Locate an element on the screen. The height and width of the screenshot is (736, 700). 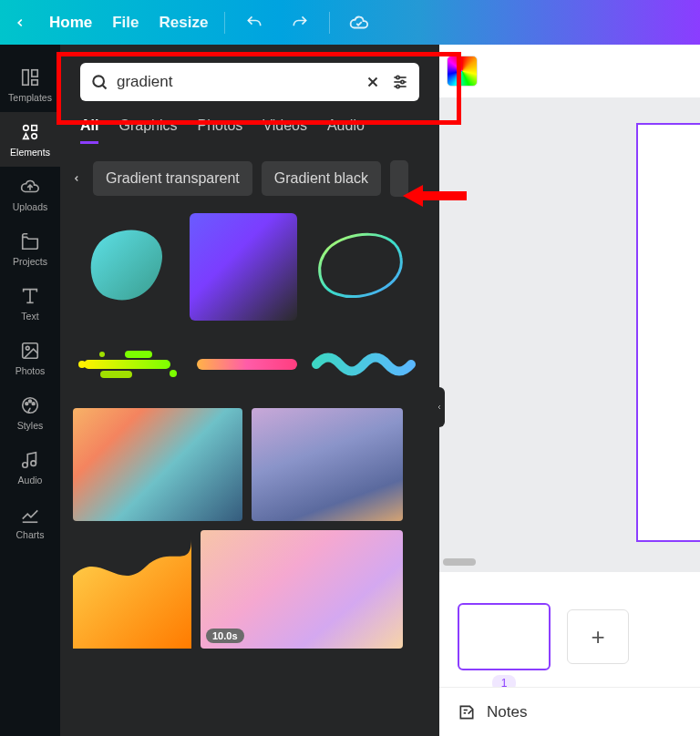
notes-button: Notes is located at coordinates (507, 712).